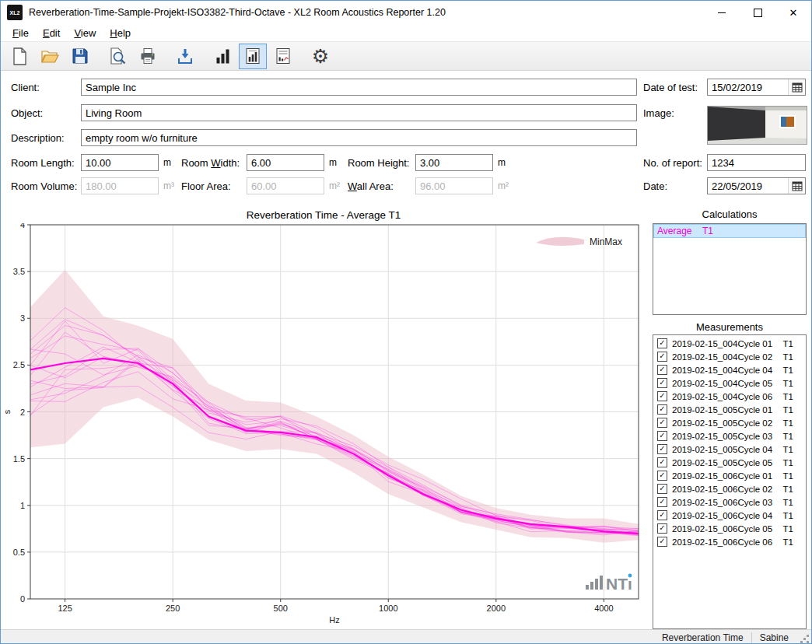 The height and width of the screenshot is (644, 812). What do you see at coordinates (117, 56) in the screenshot?
I see `print-preview-button` at bounding box center [117, 56].